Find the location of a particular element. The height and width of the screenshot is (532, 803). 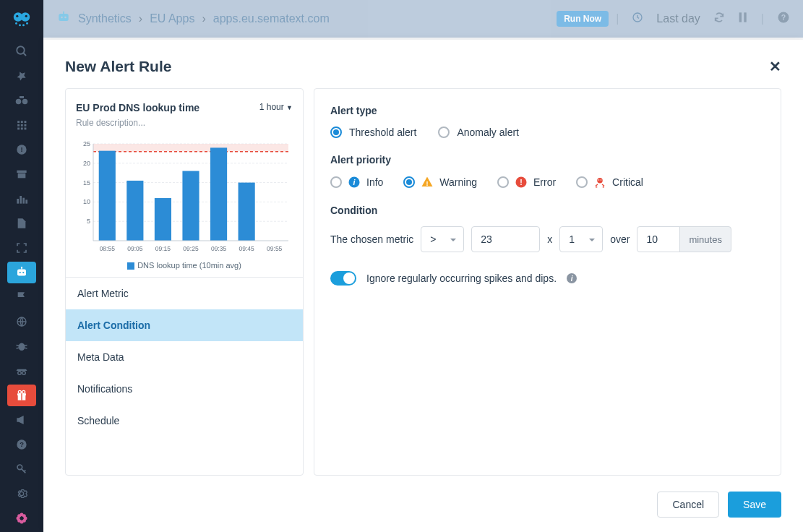

alert-icon: ! is located at coordinates (22, 150).